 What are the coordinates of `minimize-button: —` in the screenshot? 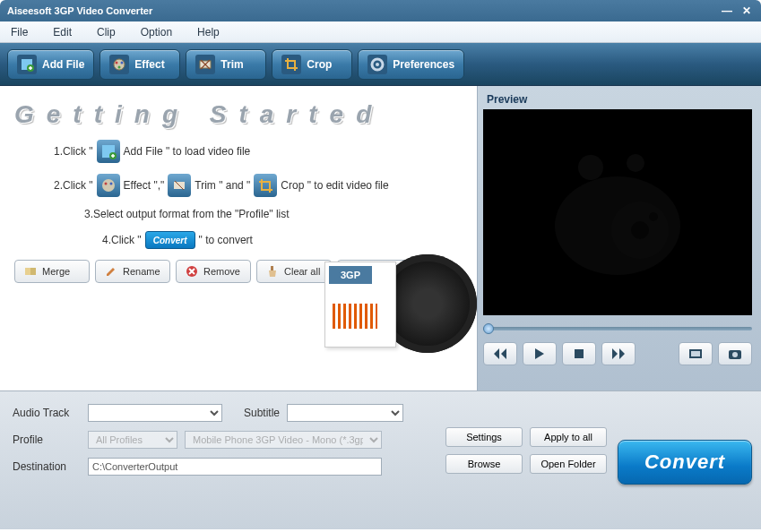 It's located at (727, 11).